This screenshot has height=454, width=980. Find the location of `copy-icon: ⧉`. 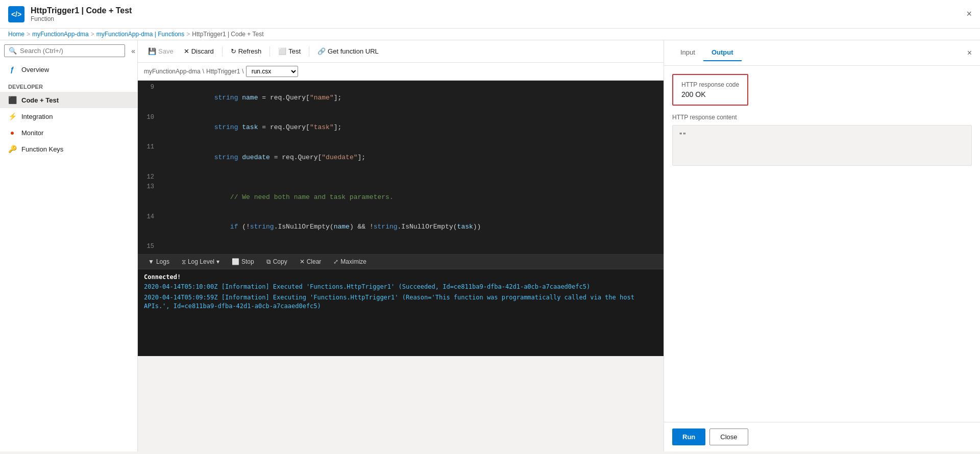

copy-icon: ⧉ is located at coordinates (268, 262).